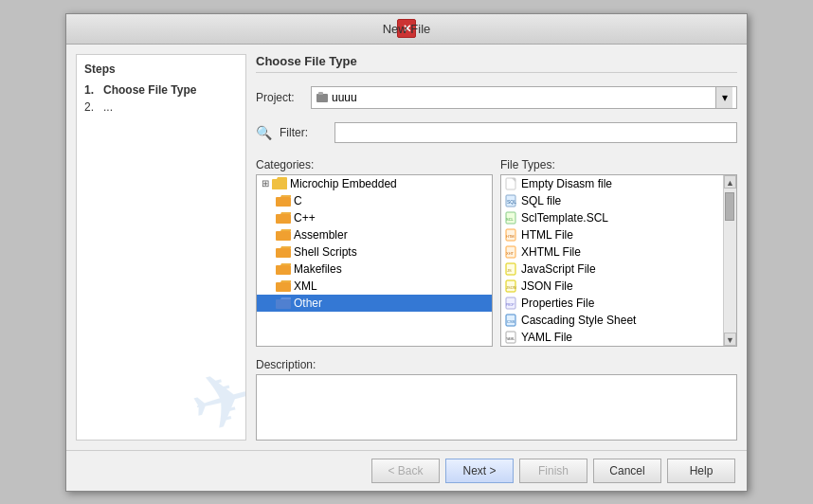  I want to click on svg-text: XHT, so click(510, 254).